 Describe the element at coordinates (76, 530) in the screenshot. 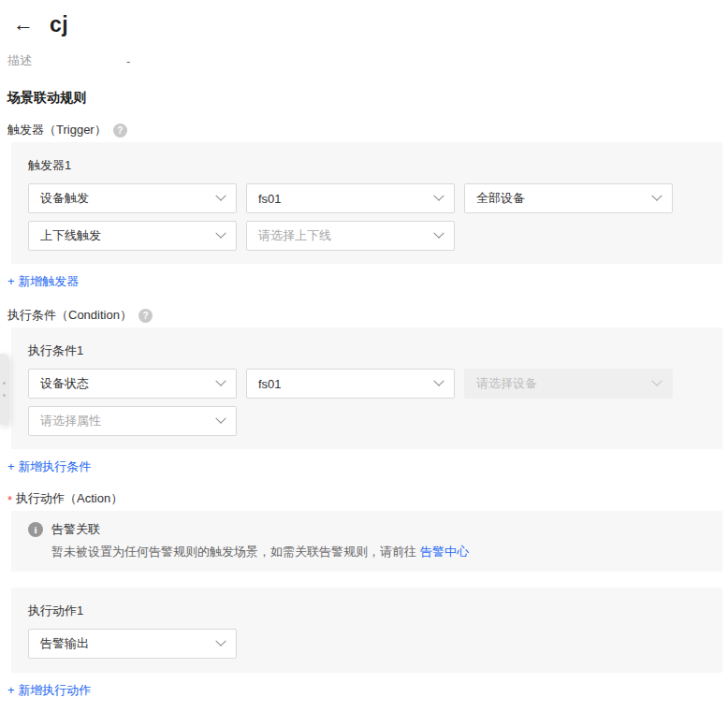

I see `alert-notice-title: 告警关联` at that location.